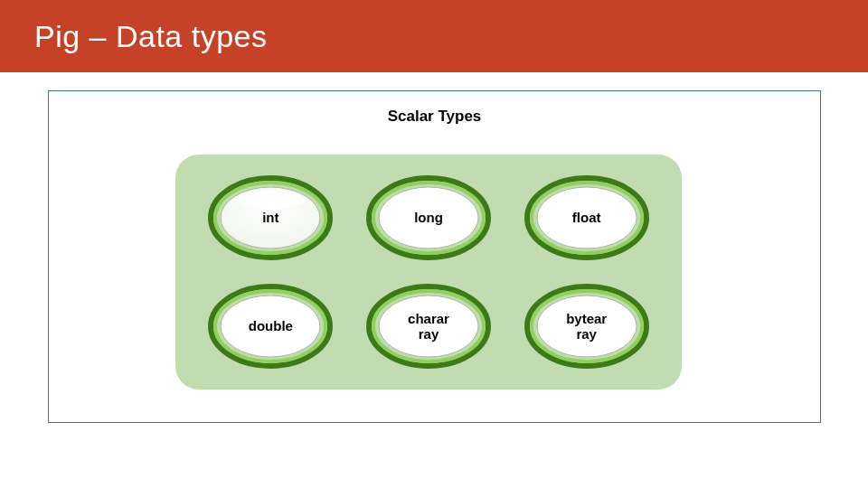 This screenshot has width=868, height=488. Describe the element at coordinates (429, 218) in the screenshot. I see `type-ellipse: long` at that location.